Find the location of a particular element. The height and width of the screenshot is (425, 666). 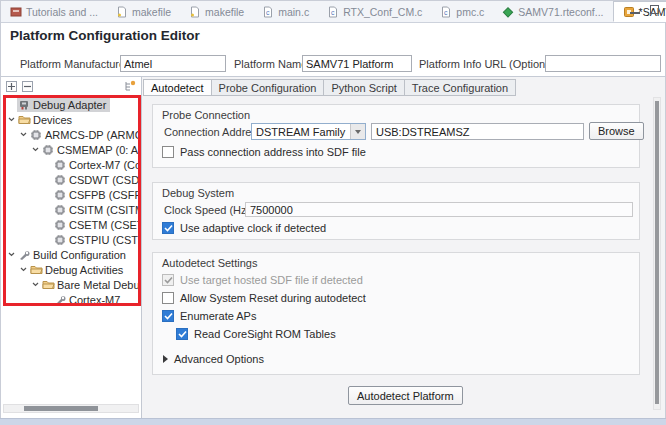

platform-manufacturer-field is located at coordinates (173, 64).